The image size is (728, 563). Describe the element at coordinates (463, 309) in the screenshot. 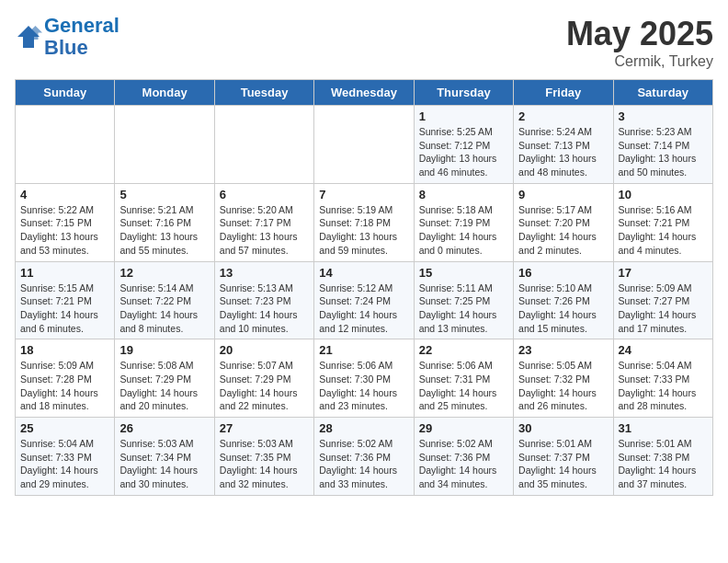

I see `day-info: Sunrise: 5:11 AM Sunset: 7:25 PM Dayligh…` at that location.